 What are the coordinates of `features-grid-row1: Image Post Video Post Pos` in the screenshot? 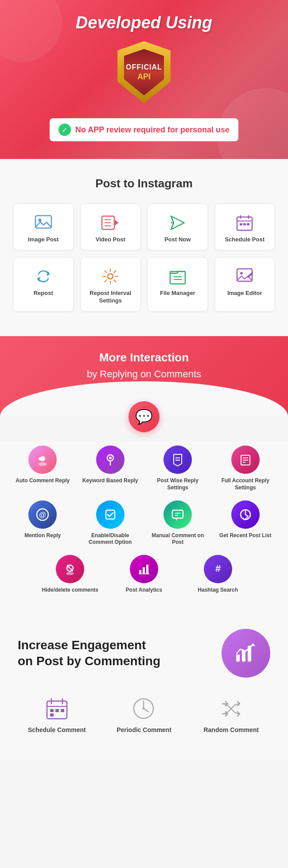 It's located at (144, 227).